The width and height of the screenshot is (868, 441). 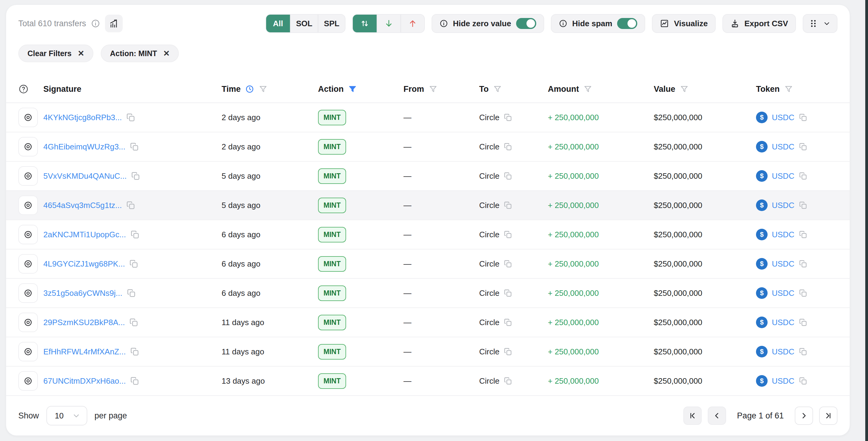 What do you see at coordinates (332, 24) in the screenshot?
I see `tab-spl: SPL` at bounding box center [332, 24].